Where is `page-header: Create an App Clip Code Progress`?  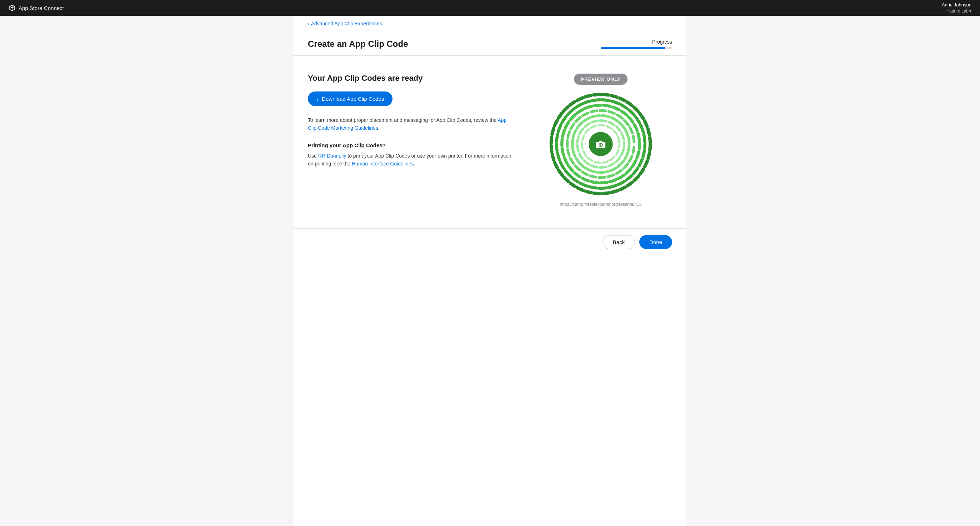
page-header: Create an App Clip Code Progress is located at coordinates (490, 43).